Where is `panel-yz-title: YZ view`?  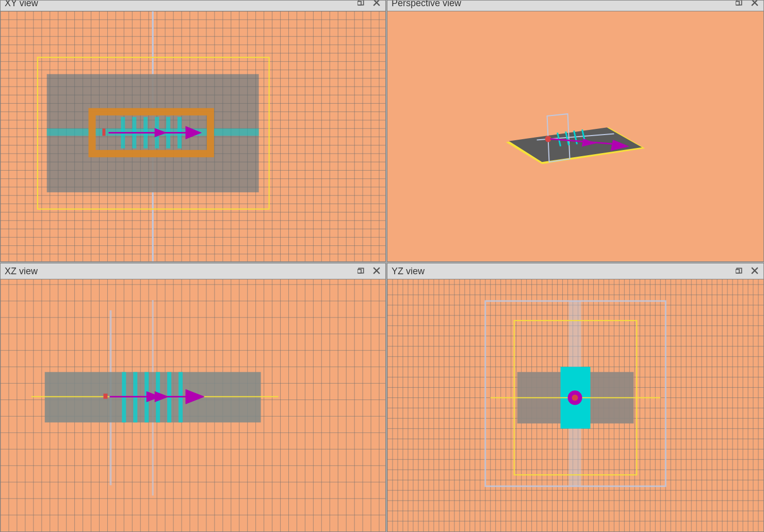
panel-yz-title: YZ view is located at coordinates (562, 271).